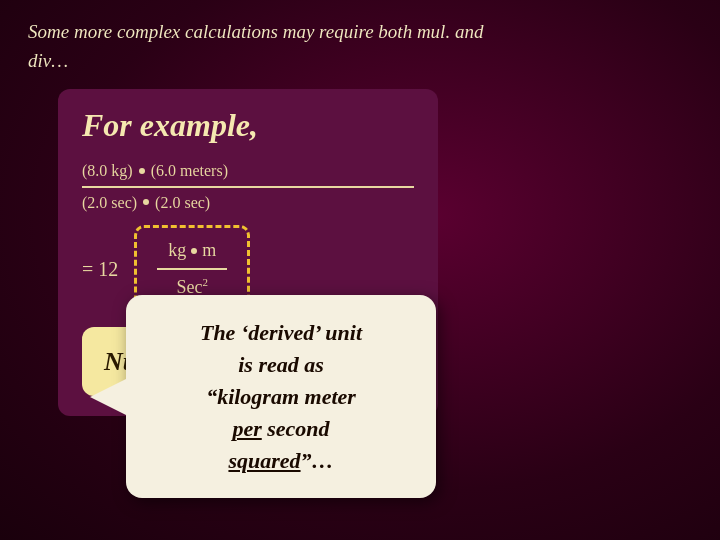  Describe the element at coordinates (248, 171) in the screenshot. I see `fraction-numerator: (8.0 kg) (6.0 meters)` at that location.